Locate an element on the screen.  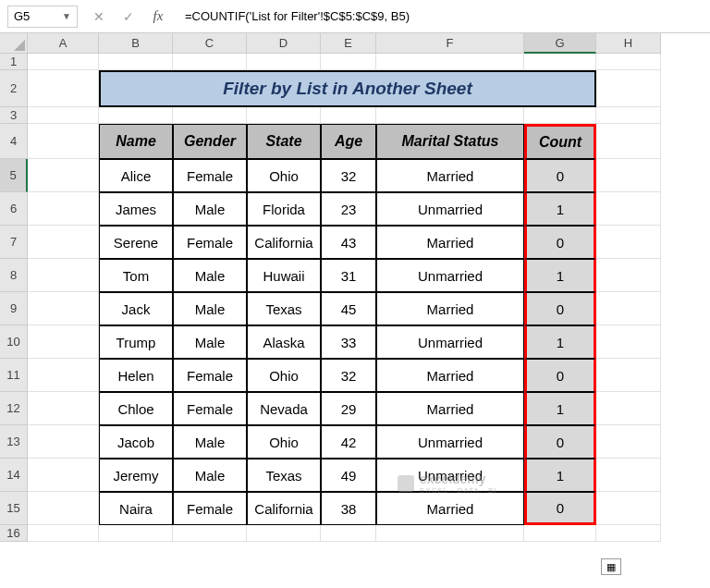
row-header: 7 is located at coordinates (14, 242).